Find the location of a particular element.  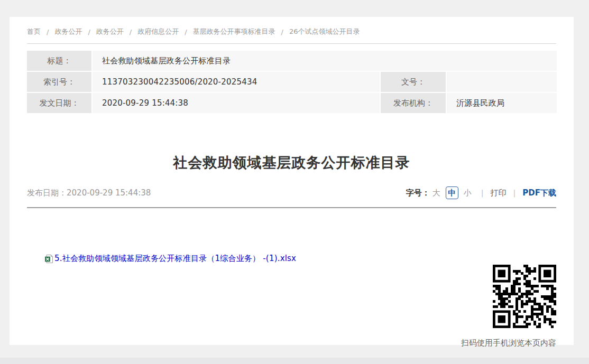

print-button: 打印 is located at coordinates (499, 193).